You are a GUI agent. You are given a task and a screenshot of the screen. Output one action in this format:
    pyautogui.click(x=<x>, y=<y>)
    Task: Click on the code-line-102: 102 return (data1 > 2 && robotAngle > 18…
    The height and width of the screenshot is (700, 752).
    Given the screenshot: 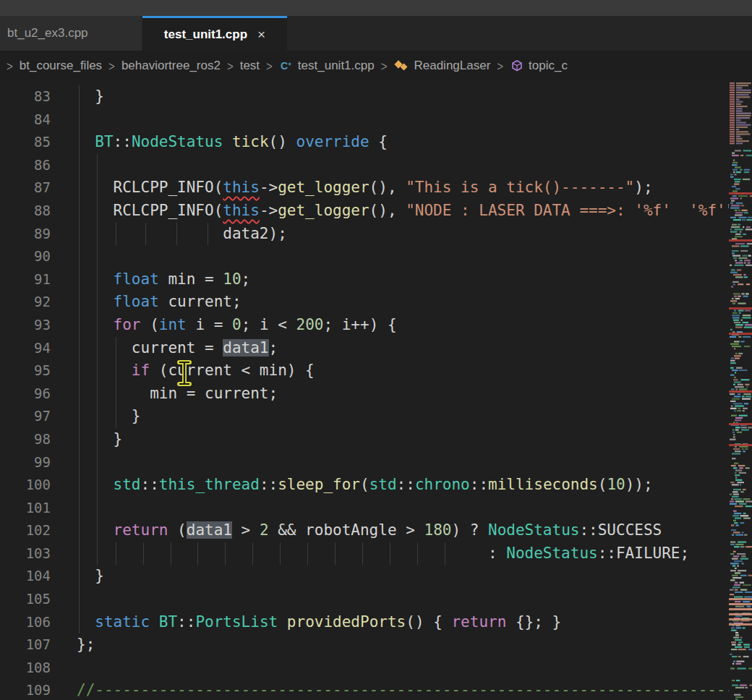 What is the action you would take?
    pyautogui.click(x=364, y=531)
    